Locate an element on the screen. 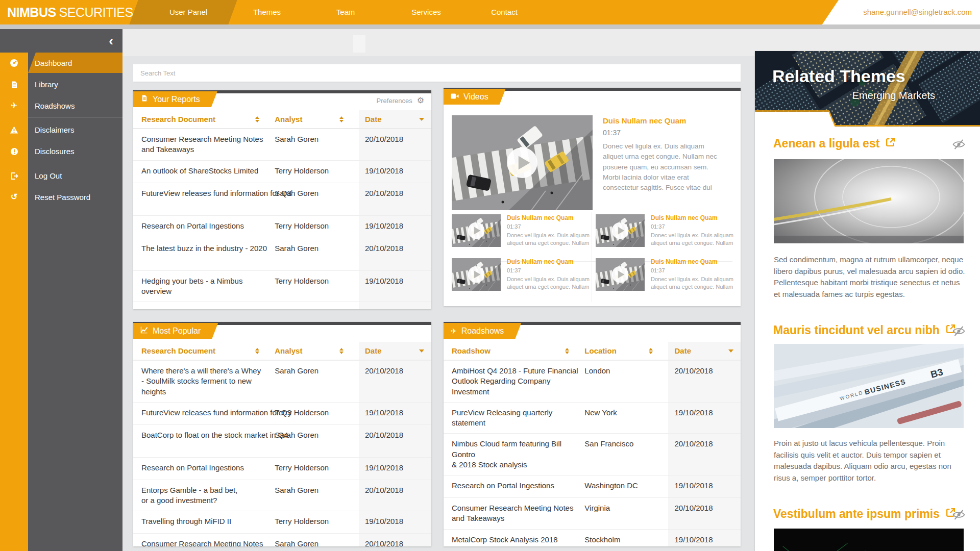 Image resolution: width=980 pixels, height=551 pixels. nav-item-contact: Contact is located at coordinates (504, 12).